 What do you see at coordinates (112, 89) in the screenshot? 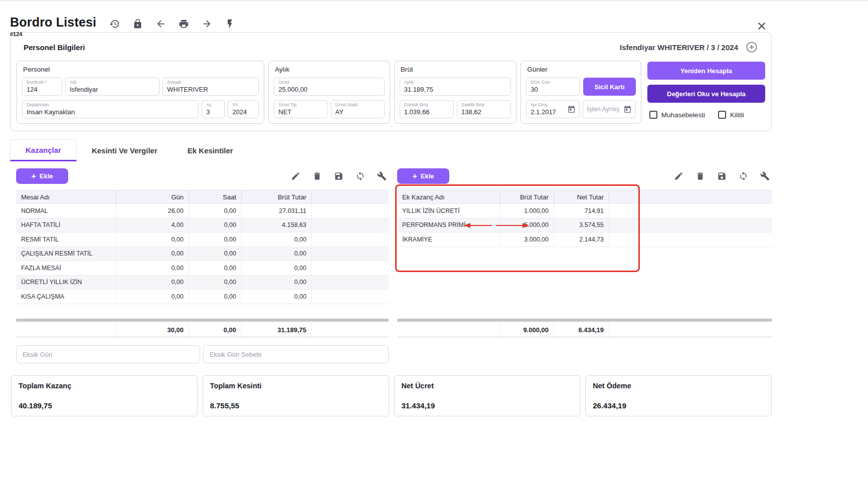
I see `field-value: Isfendiyar` at bounding box center [112, 89].